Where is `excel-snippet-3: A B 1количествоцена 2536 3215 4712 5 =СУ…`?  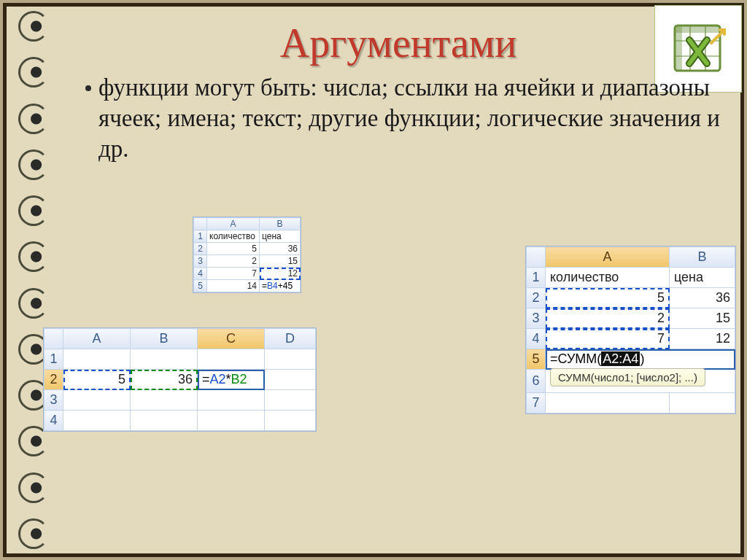 excel-snippet-3: A B 1количествоцена 2536 3215 4712 5 =СУ… is located at coordinates (630, 330).